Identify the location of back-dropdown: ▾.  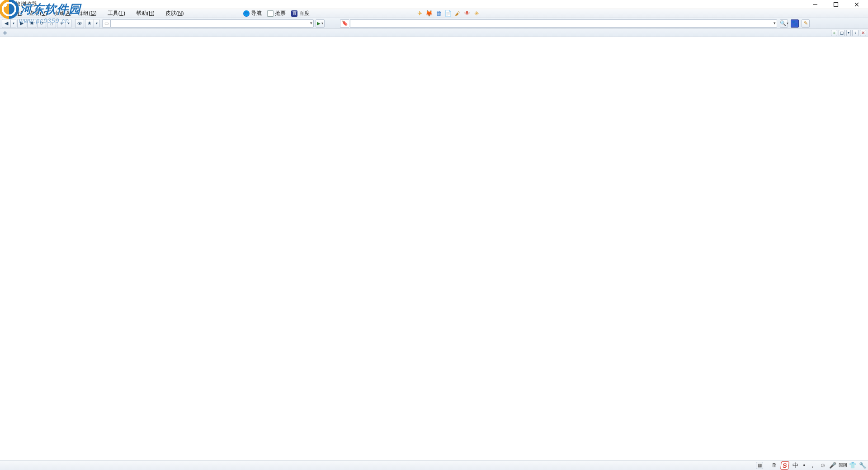
(14, 24).